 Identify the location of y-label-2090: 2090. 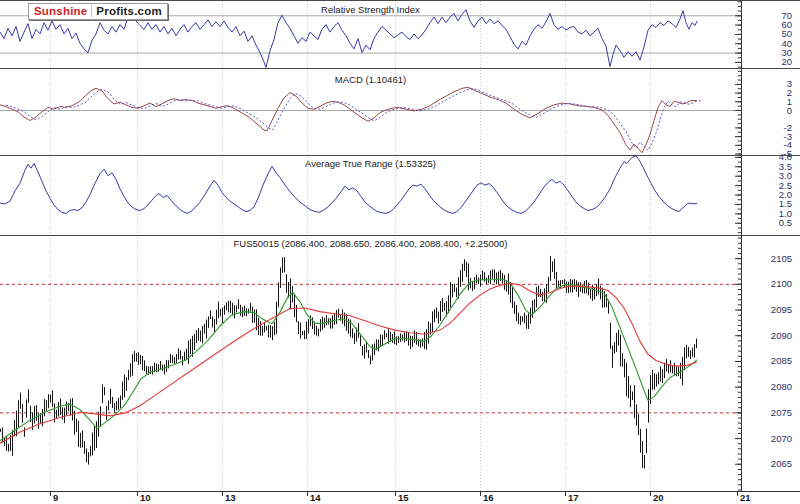
(782, 336).